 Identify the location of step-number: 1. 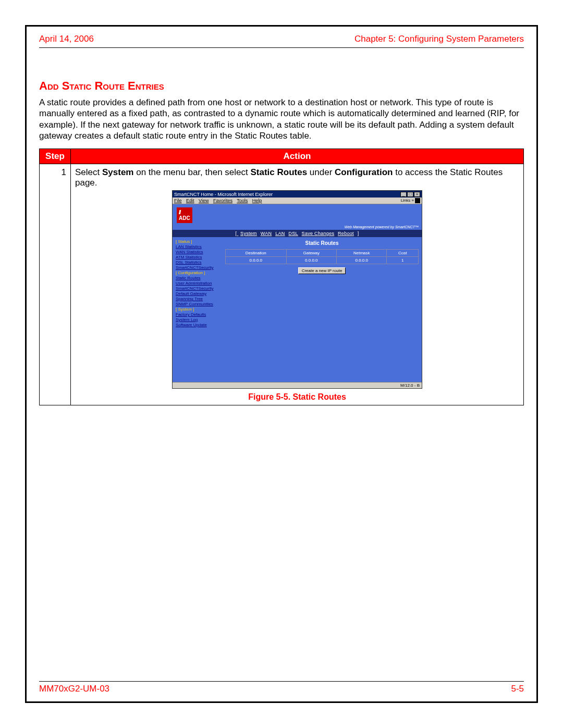
(55, 285).